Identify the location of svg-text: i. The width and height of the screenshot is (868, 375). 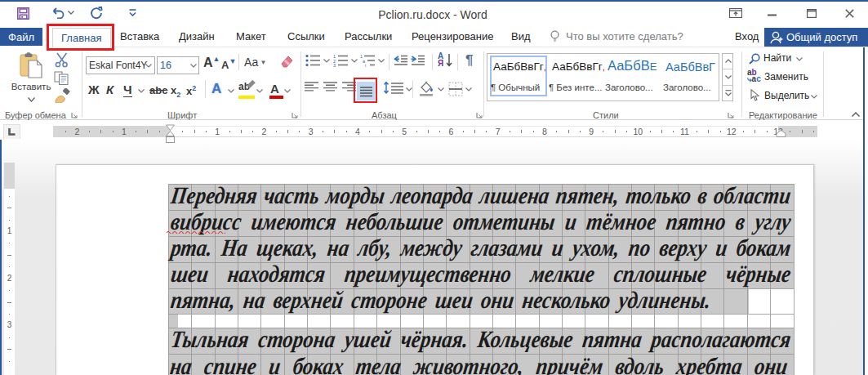
(366, 65).